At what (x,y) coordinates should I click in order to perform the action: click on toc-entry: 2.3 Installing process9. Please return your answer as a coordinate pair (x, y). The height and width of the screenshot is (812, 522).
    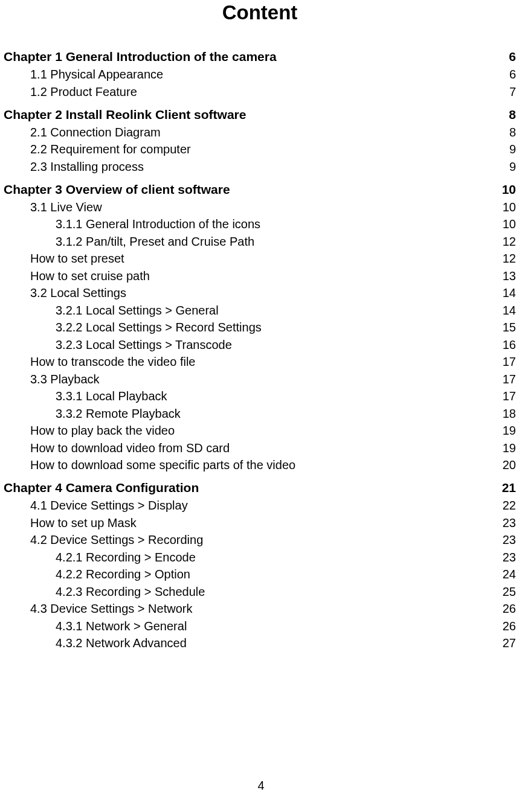
    Looking at the image, I should click on (260, 167).